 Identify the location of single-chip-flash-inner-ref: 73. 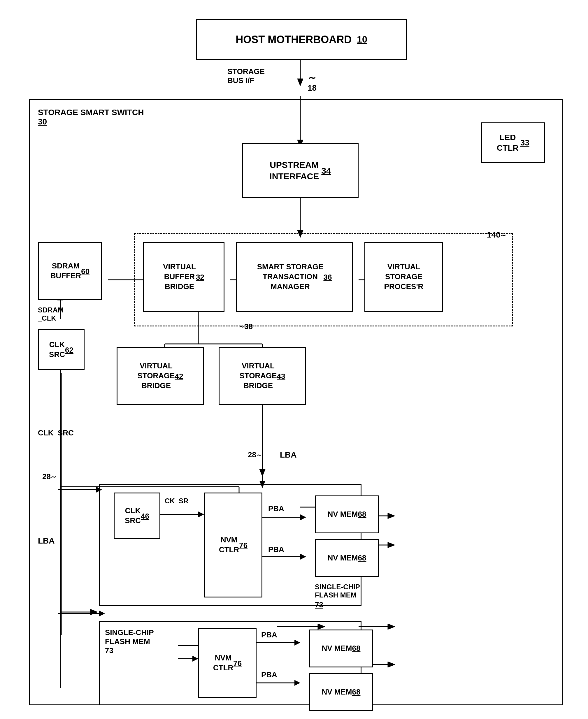
(319, 605).